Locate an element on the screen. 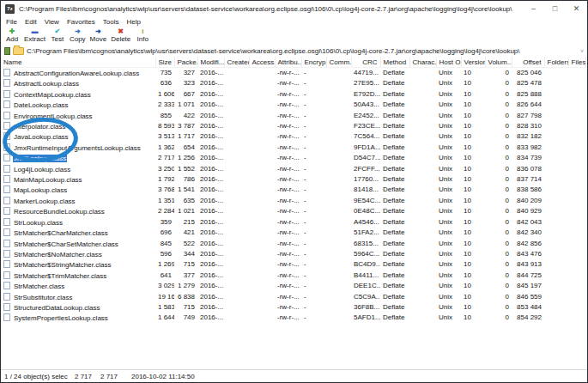  chevron-down-icon: ˅ is located at coordinates (582, 52).